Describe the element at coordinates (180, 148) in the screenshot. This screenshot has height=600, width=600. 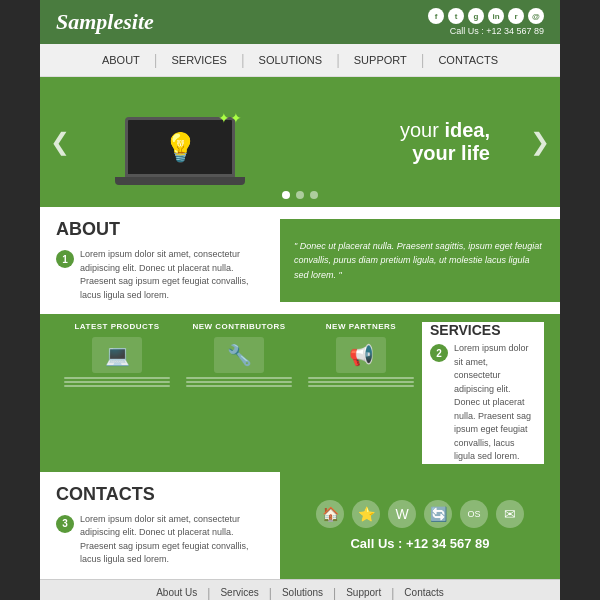
I see `bulb-icon: 💡` at that location.